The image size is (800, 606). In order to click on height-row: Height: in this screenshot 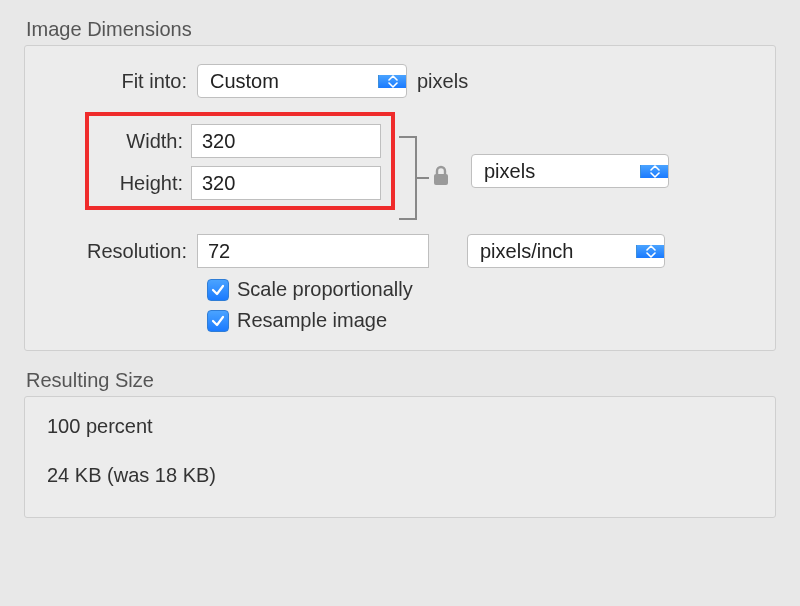, I will do `click(240, 183)`.